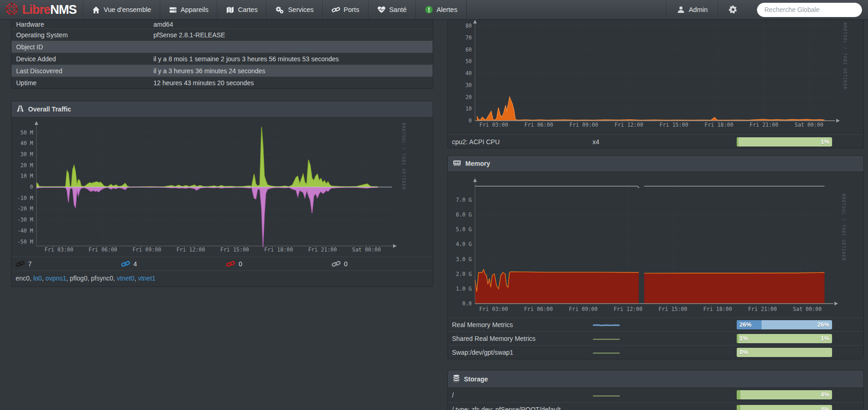 The image size is (868, 410). I want to click on link-icon, so click(336, 10).